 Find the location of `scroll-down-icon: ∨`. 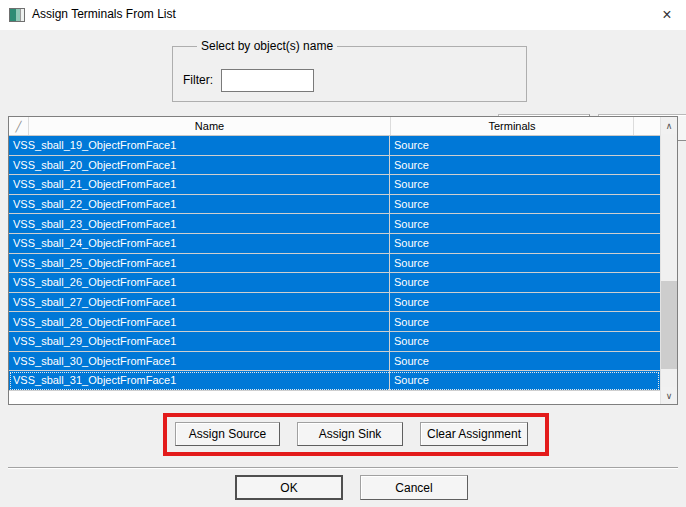

scroll-down-icon: ∨ is located at coordinates (669, 396).